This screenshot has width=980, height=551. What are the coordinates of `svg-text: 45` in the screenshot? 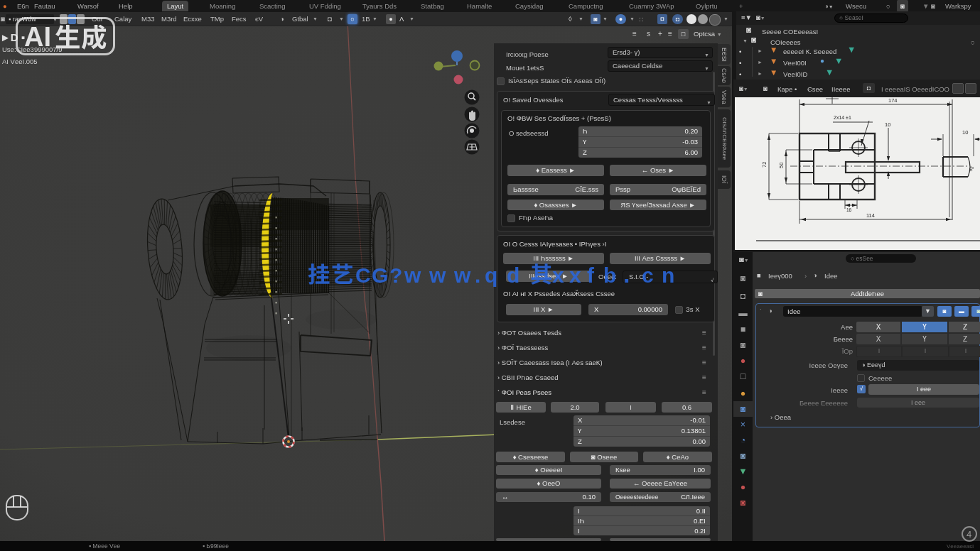 It's located at (971, 168).